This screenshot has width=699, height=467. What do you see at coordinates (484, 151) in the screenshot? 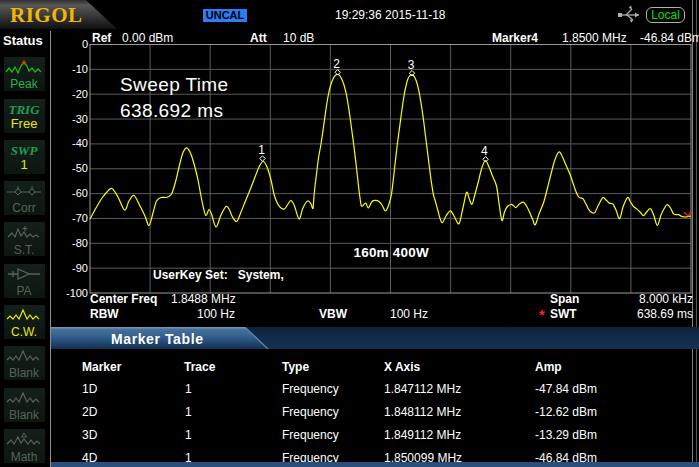
I see `svg-text: 4` at bounding box center [484, 151].